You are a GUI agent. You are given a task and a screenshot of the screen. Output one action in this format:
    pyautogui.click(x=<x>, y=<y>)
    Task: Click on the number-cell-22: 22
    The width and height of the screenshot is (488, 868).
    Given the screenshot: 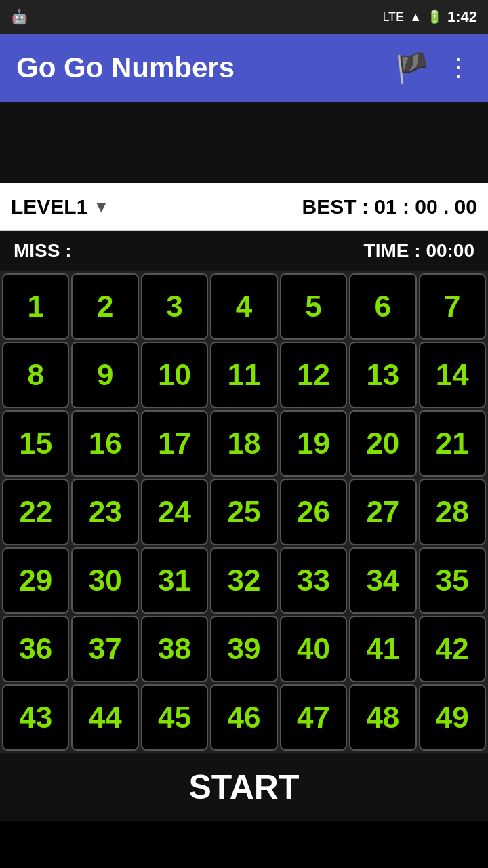 What is the action you would take?
    pyautogui.click(x=35, y=512)
    